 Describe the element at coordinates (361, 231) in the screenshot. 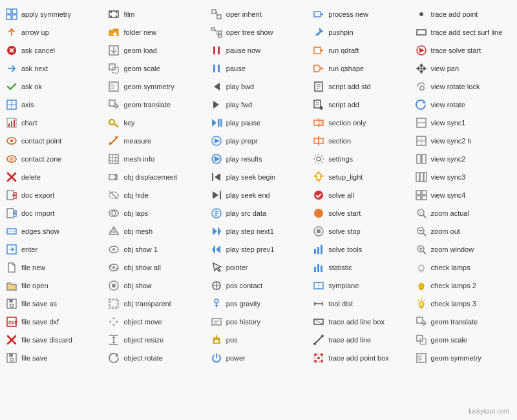

I see `item-solve-stop: solve stop` at that location.